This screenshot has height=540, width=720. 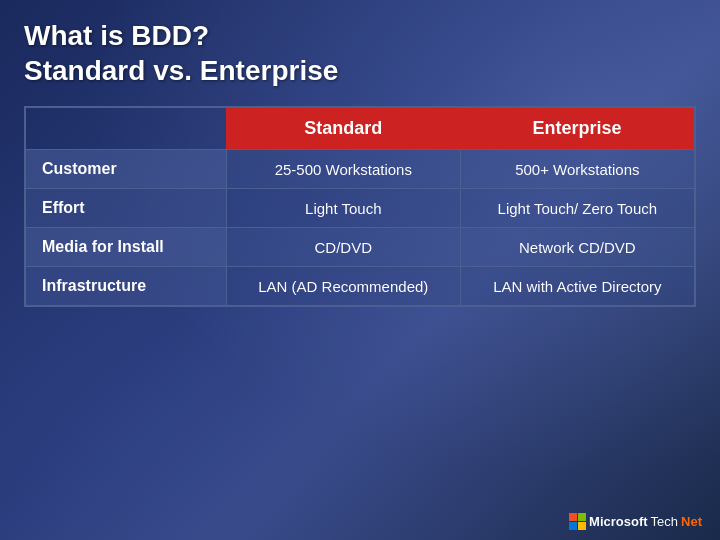 I want to click on ms-sq-yellow, so click(x=582, y=526).